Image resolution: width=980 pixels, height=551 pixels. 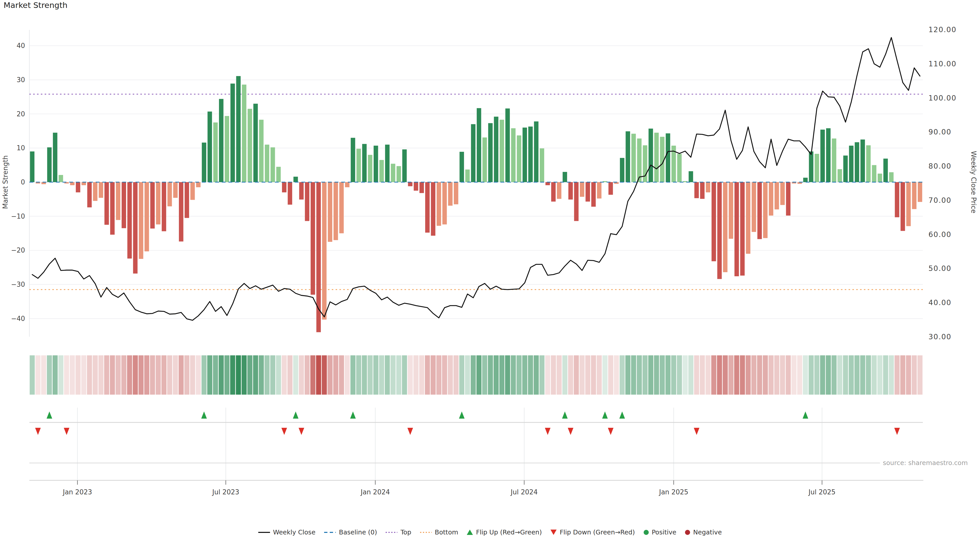 I want to click on positive-dot-icon, so click(x=646, y=532).